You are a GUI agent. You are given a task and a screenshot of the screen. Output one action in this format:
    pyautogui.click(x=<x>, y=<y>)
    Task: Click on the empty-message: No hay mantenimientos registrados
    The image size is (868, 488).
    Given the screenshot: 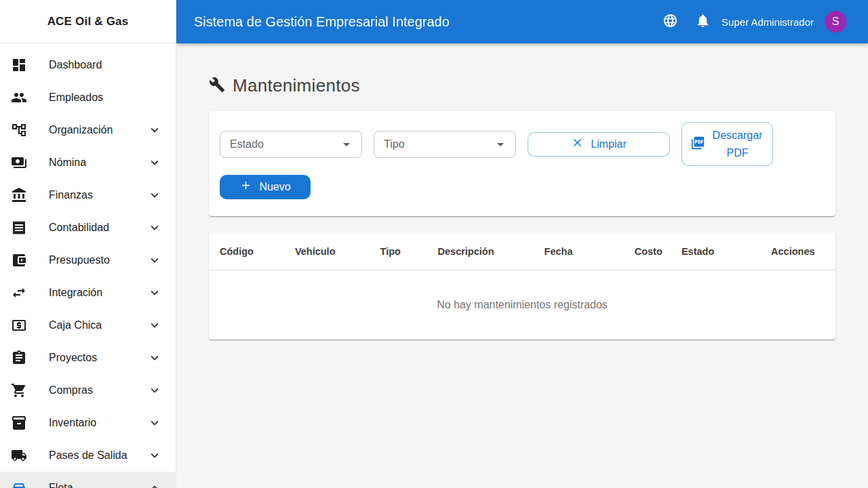 What is the action you would take?
    pyautogui.click(x=522, y=305)
    